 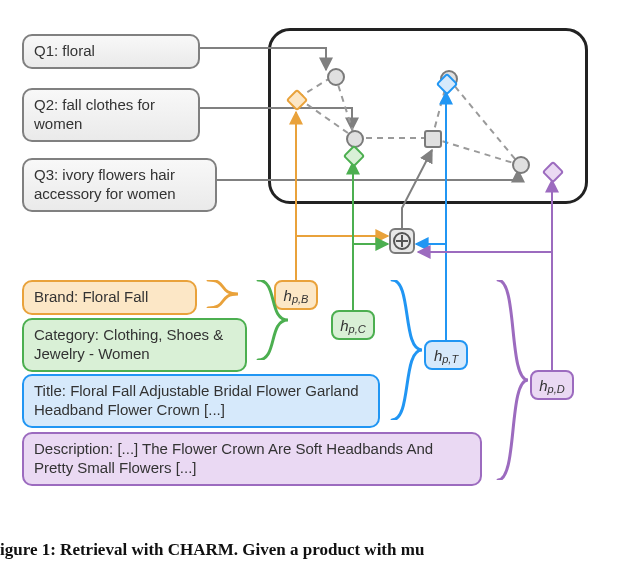 I want to click on query-text: floral, so click(x=78, y=50).